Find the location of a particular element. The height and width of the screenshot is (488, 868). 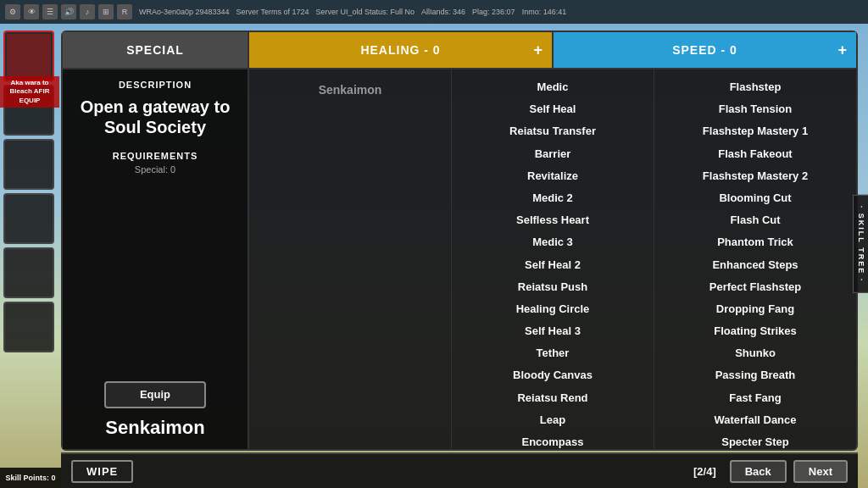

req-title: REQUIREMENTS is located at coordinates (156, 156).